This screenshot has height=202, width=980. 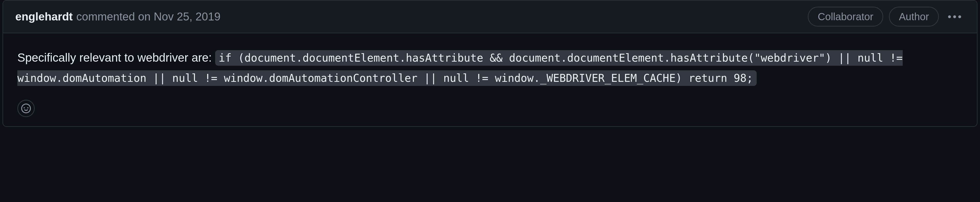 I want to click on kebab-menu-button, so click(x=955, y=17).